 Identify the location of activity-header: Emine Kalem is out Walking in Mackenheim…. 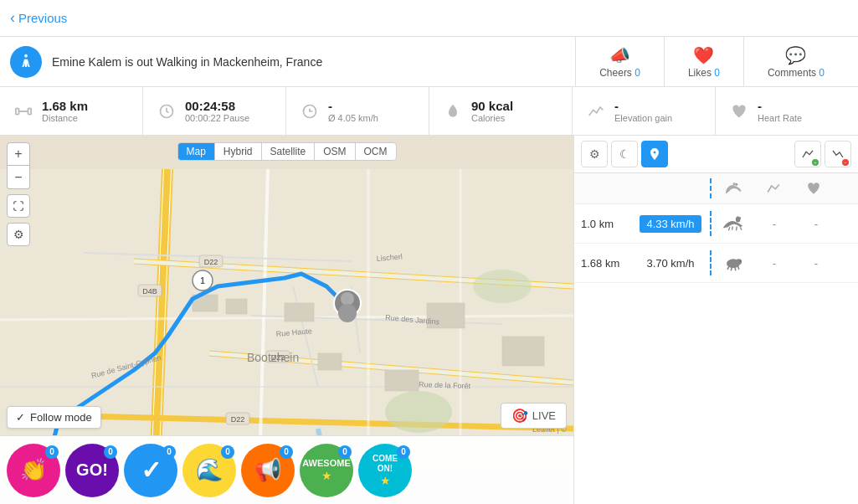
(429, 62).